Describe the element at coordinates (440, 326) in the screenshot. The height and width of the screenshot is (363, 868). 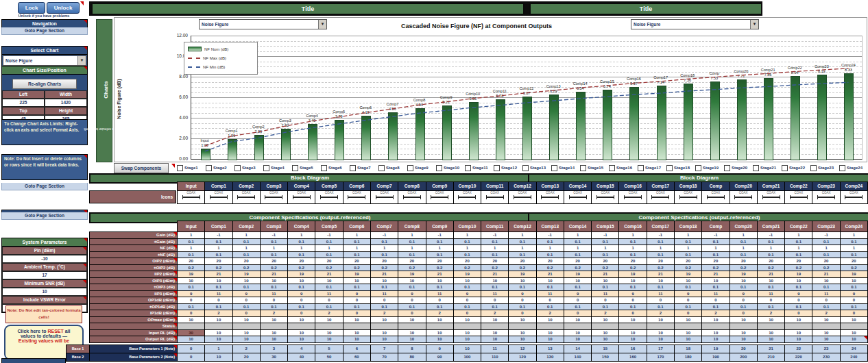
I see `spec-cell` at that location.